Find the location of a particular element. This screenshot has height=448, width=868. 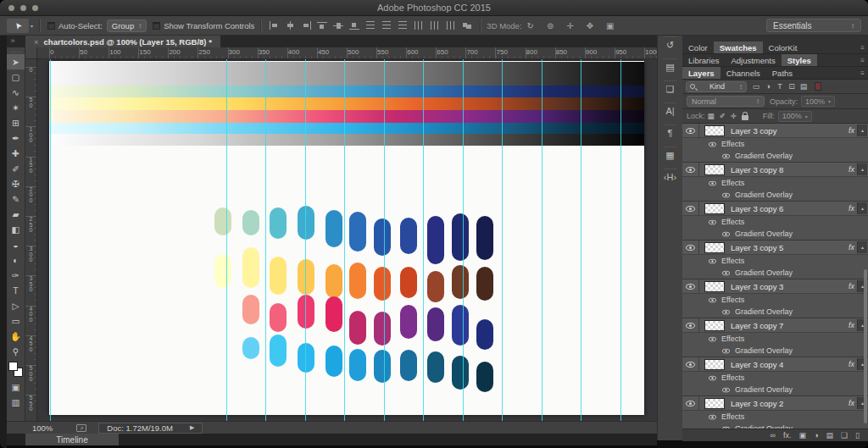

healing-brush-tool-icon: ✚ is located at coordinates (15, 153).